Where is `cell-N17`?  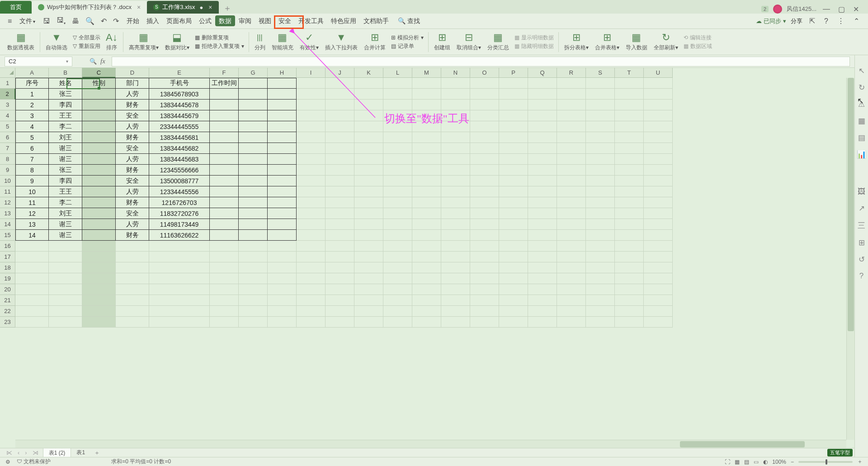
cell-N17 is located at coordinates (456, 257).